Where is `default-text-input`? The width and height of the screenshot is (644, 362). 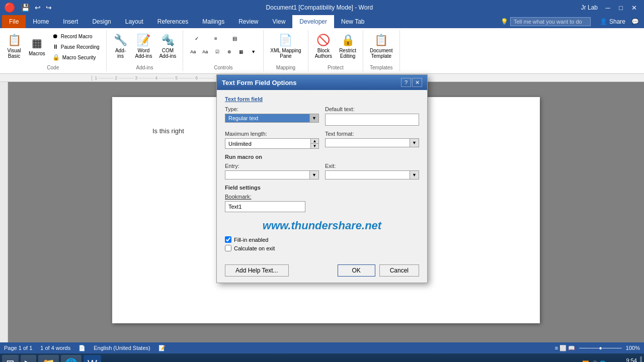
default-text-input is located at coordinates (372, 120).